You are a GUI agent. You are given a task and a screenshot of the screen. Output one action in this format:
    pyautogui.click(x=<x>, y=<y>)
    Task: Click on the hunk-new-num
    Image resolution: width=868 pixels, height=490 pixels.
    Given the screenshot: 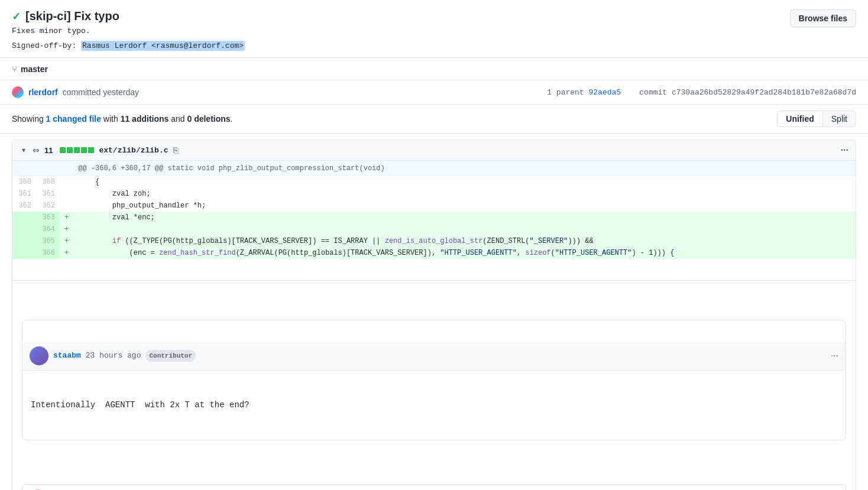 What is the action you would take?
    pyautogui.click(x=48, y=168)
    